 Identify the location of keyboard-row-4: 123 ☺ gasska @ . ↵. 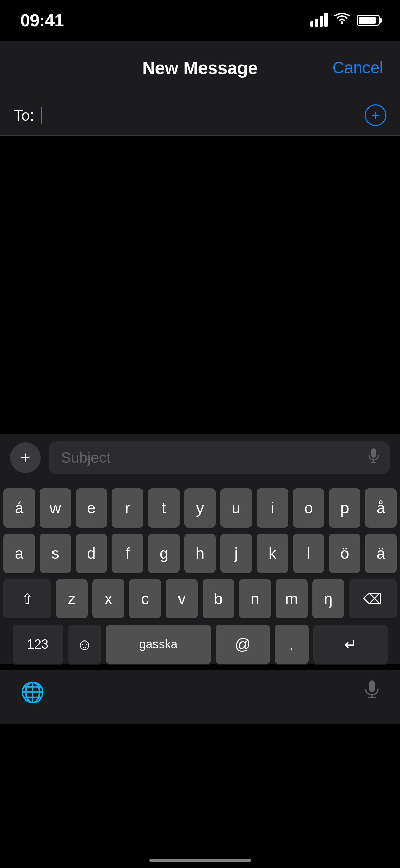
(200, 644).